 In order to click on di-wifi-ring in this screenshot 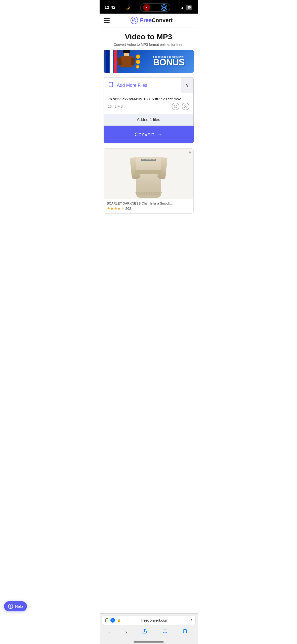, I will do `click(164, 8)`.